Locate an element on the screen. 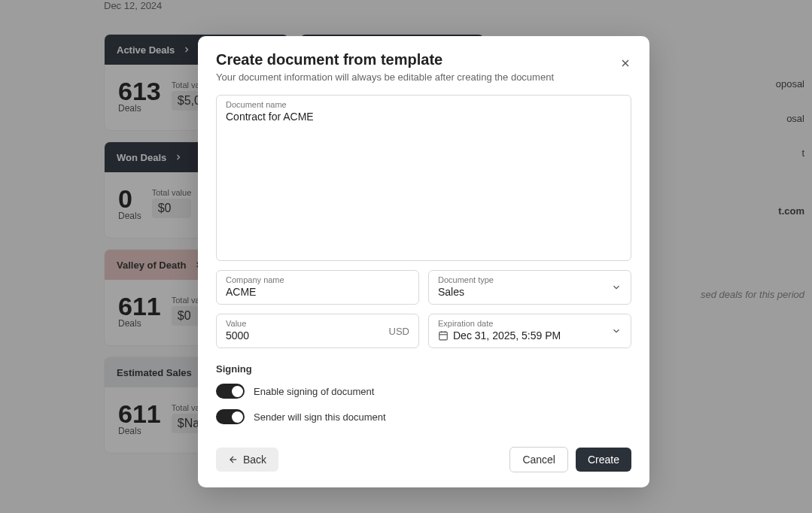 The height and width of the screenshot is (513, 812). modal-subtitle: Your document information will always be… is located at coordinates (424, 77).